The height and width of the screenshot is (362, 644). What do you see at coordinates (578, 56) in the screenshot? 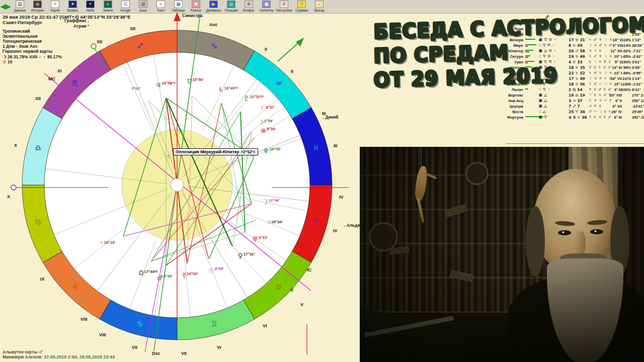
I see `cell-pos: 19 ♑ 49` at bounding box center [578, 56].